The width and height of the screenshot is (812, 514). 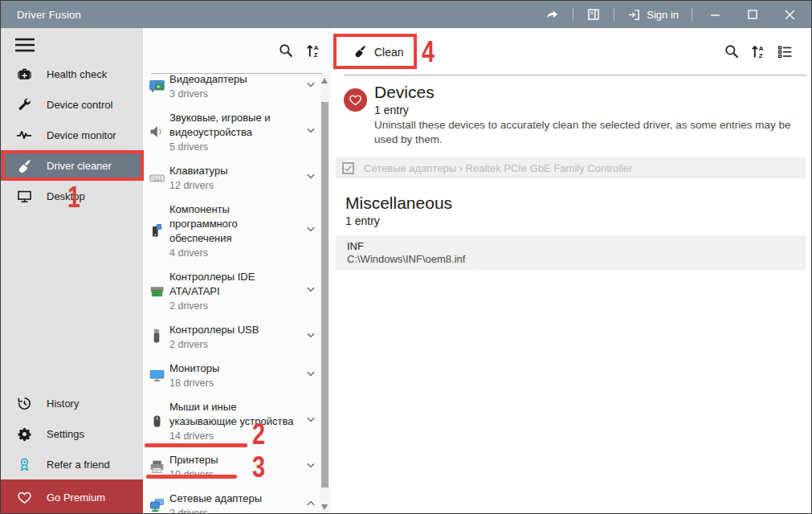 I want to click on category-label: Мыши и иные указывающие устройства, so click(x=231, y=414).